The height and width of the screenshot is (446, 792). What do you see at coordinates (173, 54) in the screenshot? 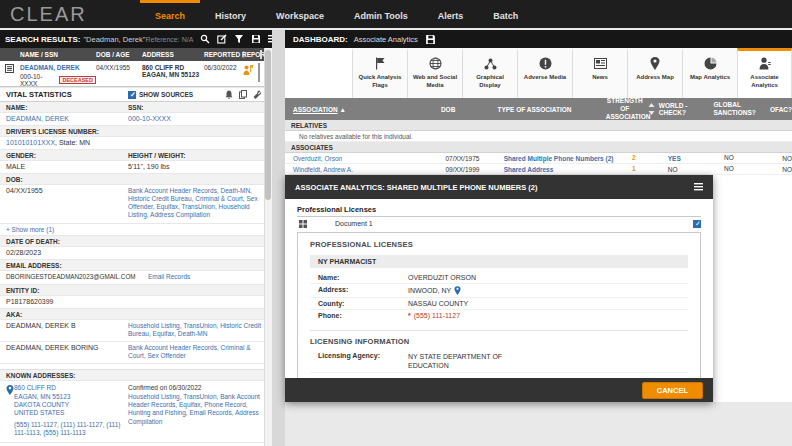
I see `col-address: ADDRESS` at bounding box center [173, 54].